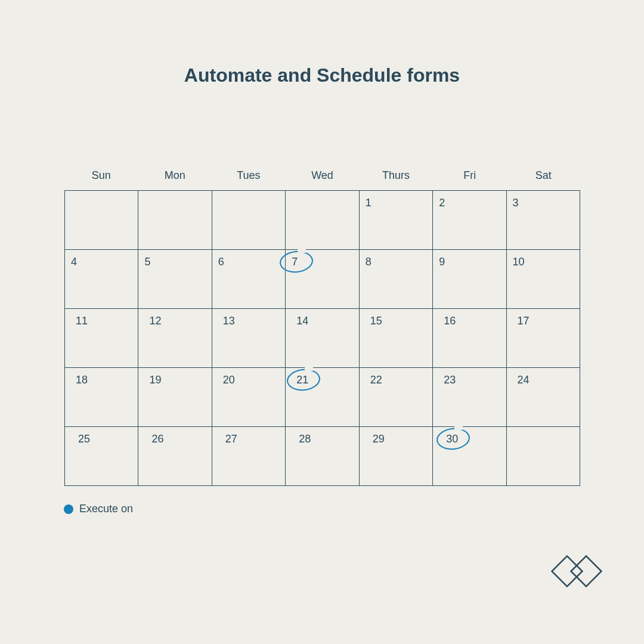 The width and height of the screenshot is (644, 644). I want to click on calendar-cell: 1, so click(396, 221).